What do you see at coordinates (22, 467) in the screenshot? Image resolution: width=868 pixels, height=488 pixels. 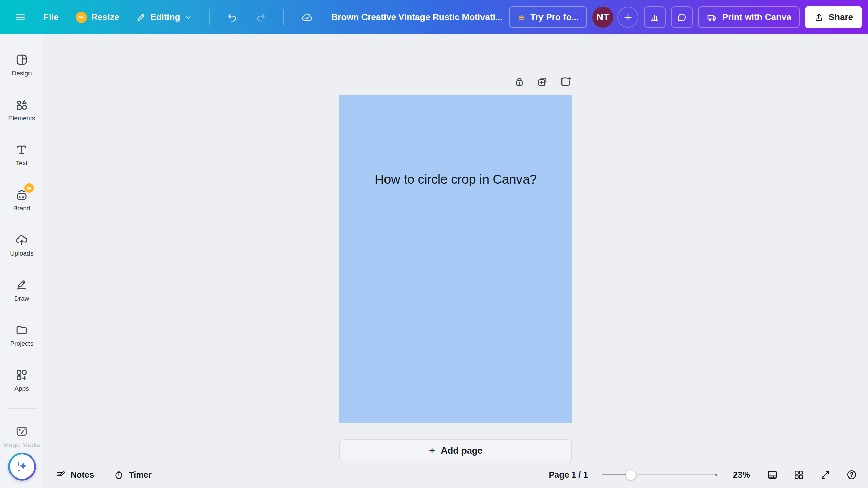 I see `assistant-button-inner` at bounding box center [22, 467].